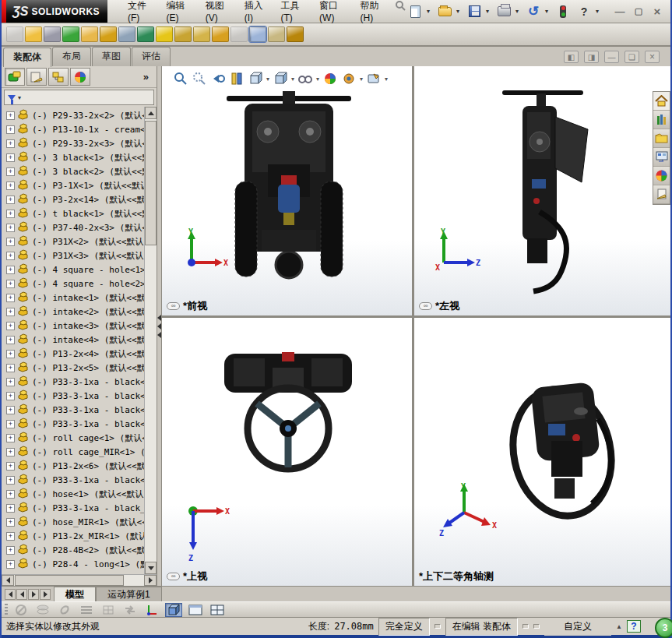 Image resolution: width=672 pixels, height=638 pixels. I want to click on undo-icon: ↺, so click(533, 12).